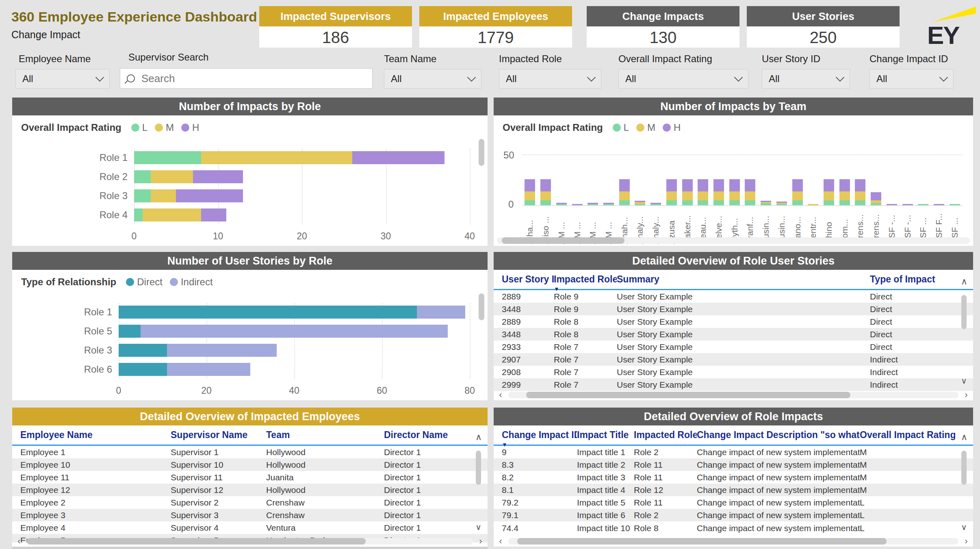 The height and width of the screenshot is (549, 980). I want to click on column-header: Overall Impact Rating, so click(908, 435).